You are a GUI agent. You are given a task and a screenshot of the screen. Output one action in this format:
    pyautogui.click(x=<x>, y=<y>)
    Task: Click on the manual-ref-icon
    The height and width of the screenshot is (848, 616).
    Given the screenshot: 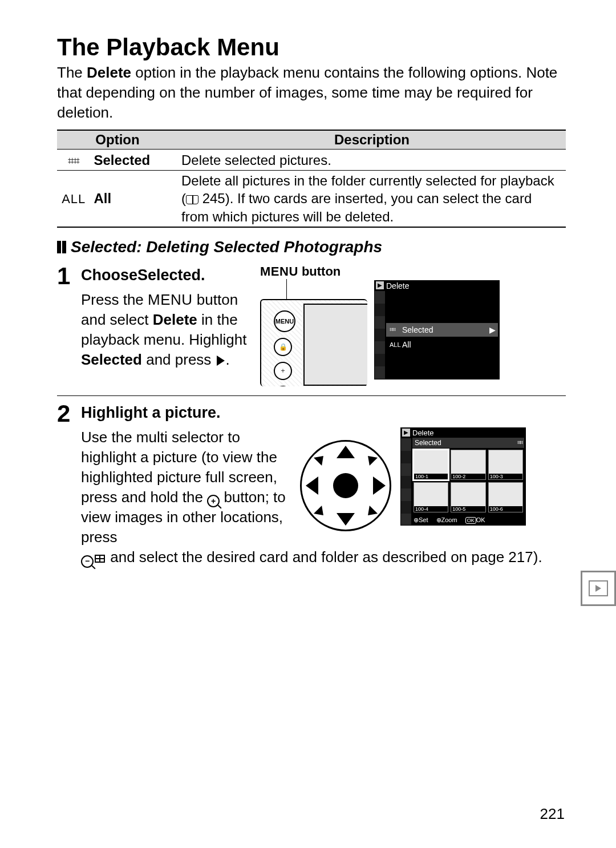 What is the action you would take?
    pyautogui.click(x=192, y=200)
    